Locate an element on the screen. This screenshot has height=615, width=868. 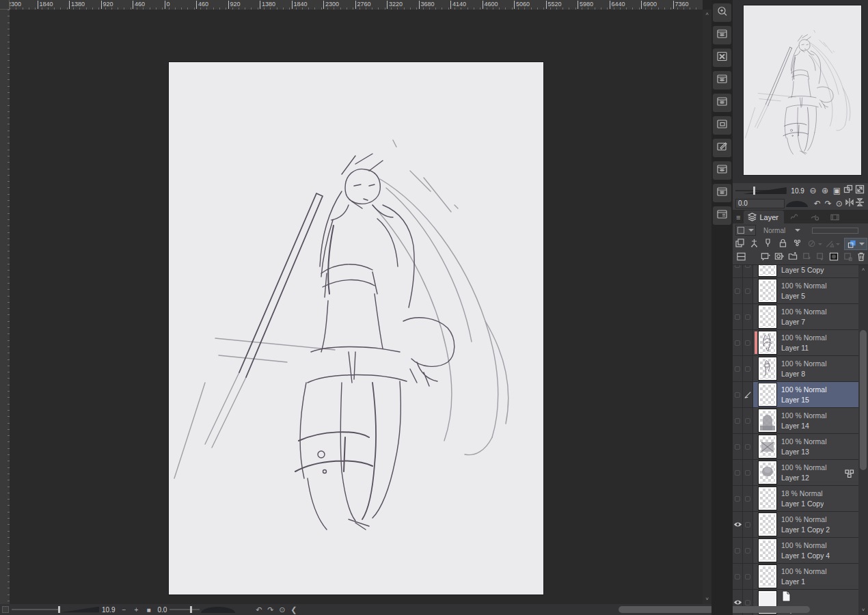
create-layer-mask-icon is located at coordinates (834, 258).